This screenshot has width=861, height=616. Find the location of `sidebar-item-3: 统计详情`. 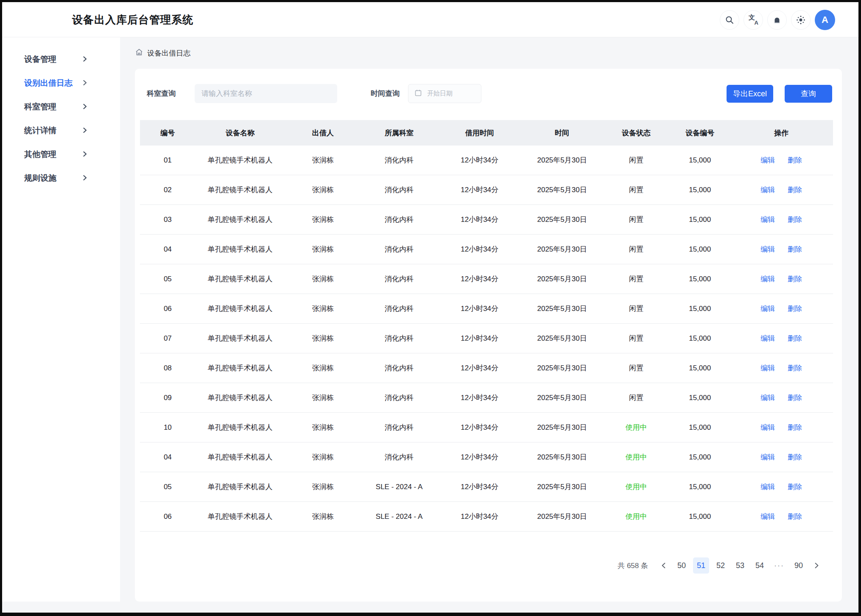

sidebar-item-3: 统计详情 is located at coordinates (61, 131).